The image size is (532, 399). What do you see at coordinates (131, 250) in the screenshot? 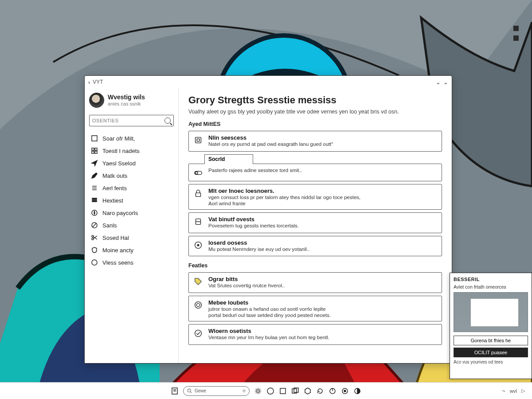
I see `sidebar-item-9: Moine ancty` at bounding box center [131, 250].